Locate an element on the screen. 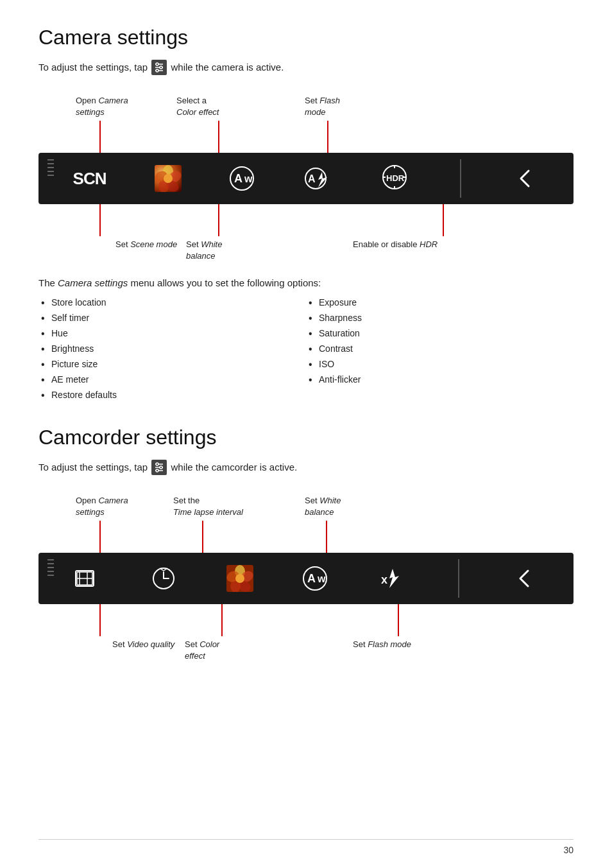 The image size is (612, 868). page-number: 30 is located at coordinates (568, 850).